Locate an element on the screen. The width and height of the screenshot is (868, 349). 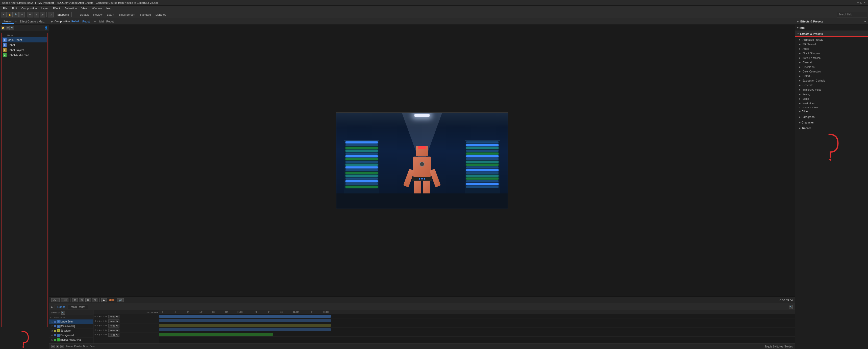
menu-file: File is located at coordinates (5, 8).